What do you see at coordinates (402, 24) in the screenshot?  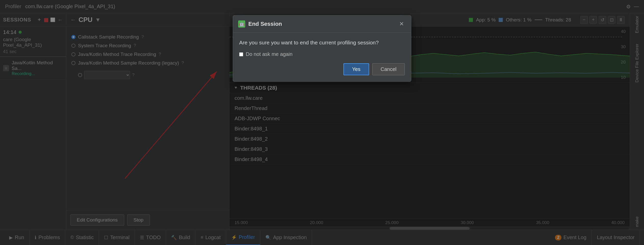 I see `dialog-close-btn: ✕` at bounding box center [402, 24].